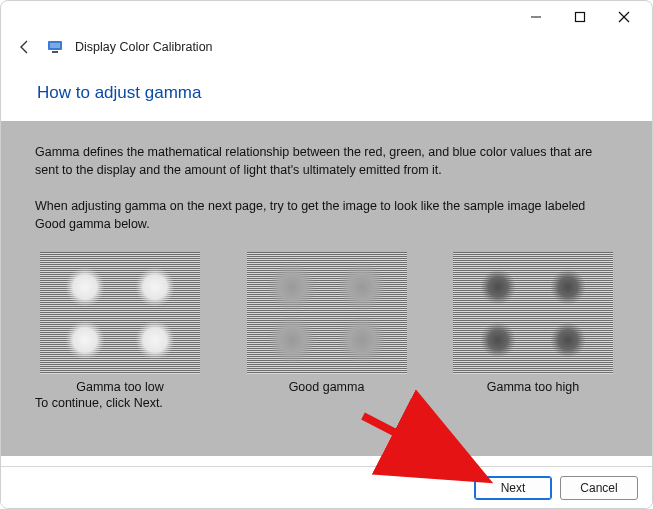 This screenshot has width=653, height=509. What do you see at coordinates (327, 313) in the screenshot?
I see `sample-gamma-good-image` at bounding box center [327, 313].